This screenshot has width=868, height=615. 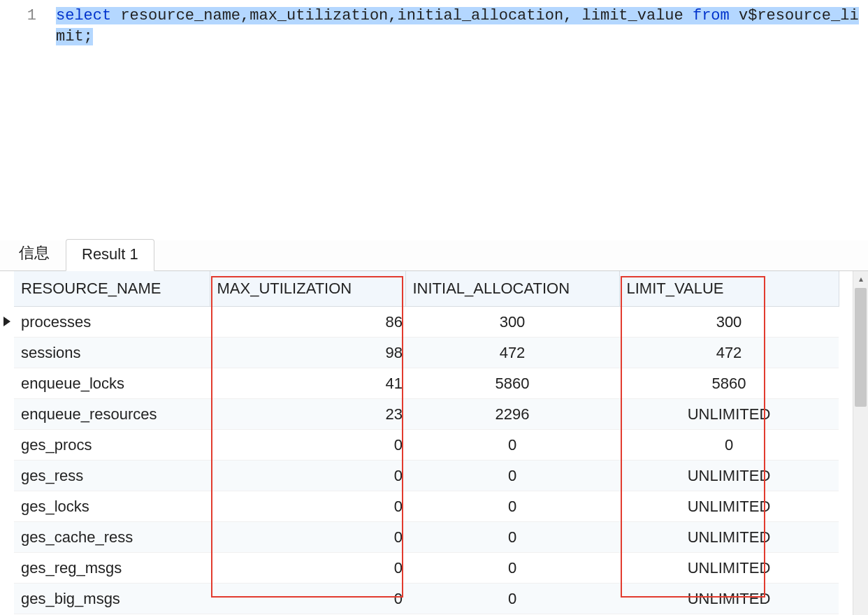 I want to click on tab-info: 信息, so click(x=34, y=253).